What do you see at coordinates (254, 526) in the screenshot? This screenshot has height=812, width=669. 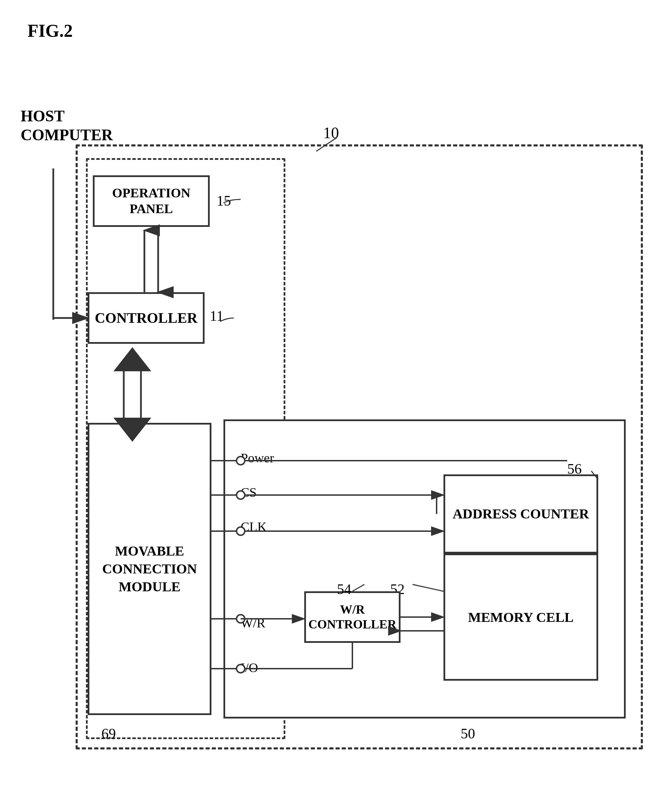 I see `clk-label: CLK` at bounding box center [254, 526].